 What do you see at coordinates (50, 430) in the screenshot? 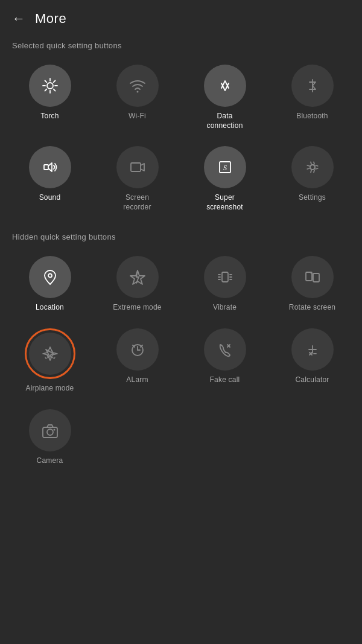
I see `camera-icon` at bounding box center [50, 430].